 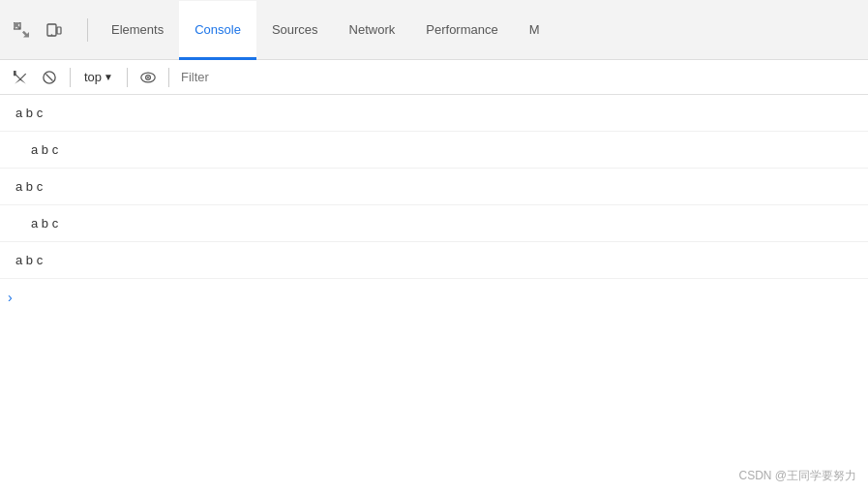 What do you see at coordinates (434, 150) in the screenshot?
I see `console-row-2: a b c` at bounding box center [434, 150].